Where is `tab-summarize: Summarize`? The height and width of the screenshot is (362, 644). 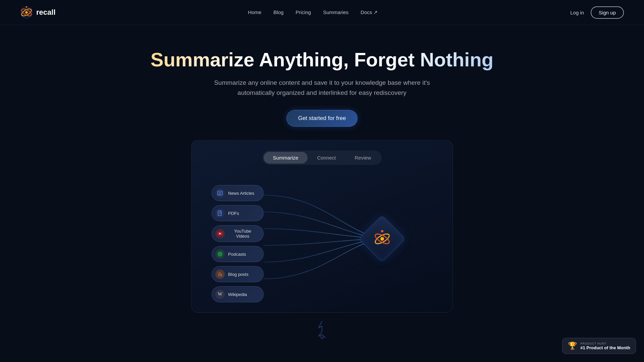
tab-summarize: Summarize is located at coordinates (286, 158).